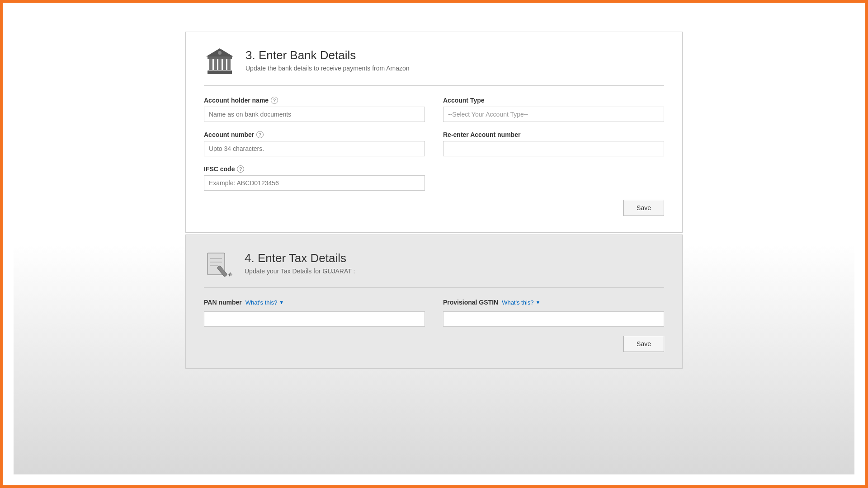 Image resolution: width=868 pixels, height=488 pixels. Describe the element at coordinates (260, 135) in the screenshot. I see `account-number-help-icon: ?` at that location.